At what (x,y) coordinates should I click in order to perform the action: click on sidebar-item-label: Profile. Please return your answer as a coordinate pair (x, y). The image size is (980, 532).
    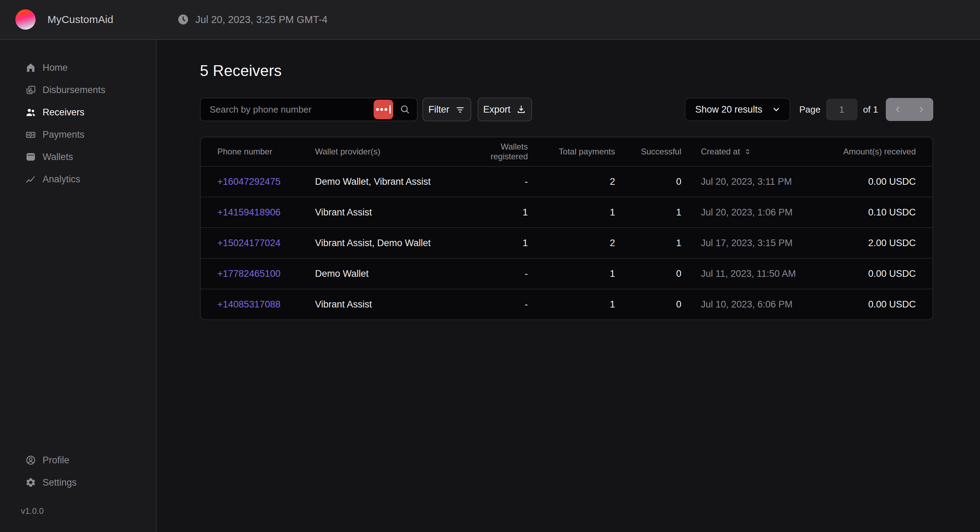
    Looking at the image, I should click on (56, 460).